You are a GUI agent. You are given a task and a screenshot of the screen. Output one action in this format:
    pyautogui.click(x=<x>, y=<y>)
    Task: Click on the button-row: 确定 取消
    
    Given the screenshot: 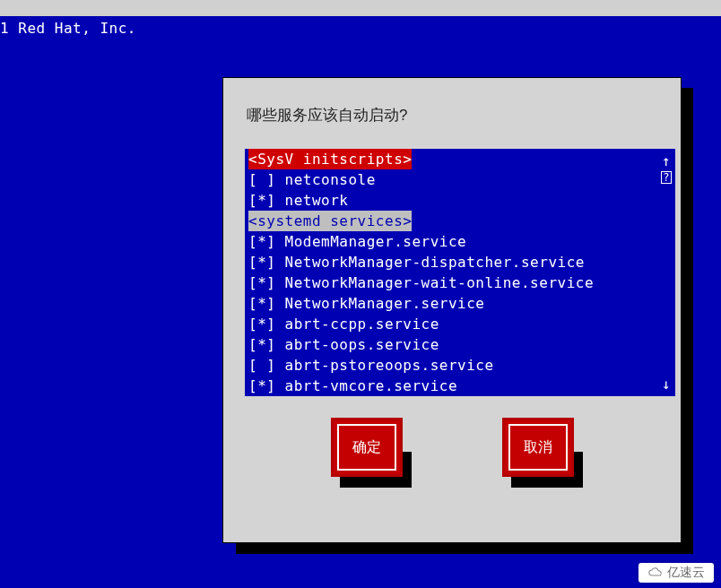 What is the action you would take?
    pyautogui.click(x=452, y=447)
    